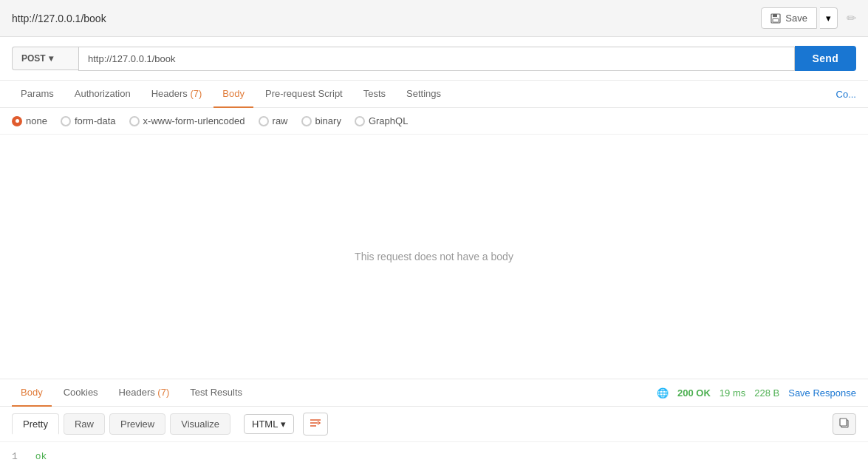 This screenshot has height=471, width=868. What do you see at coordinates (233, 95) in the screenshot?
I see `tab-body: Body` at bounding box center [233, 95].